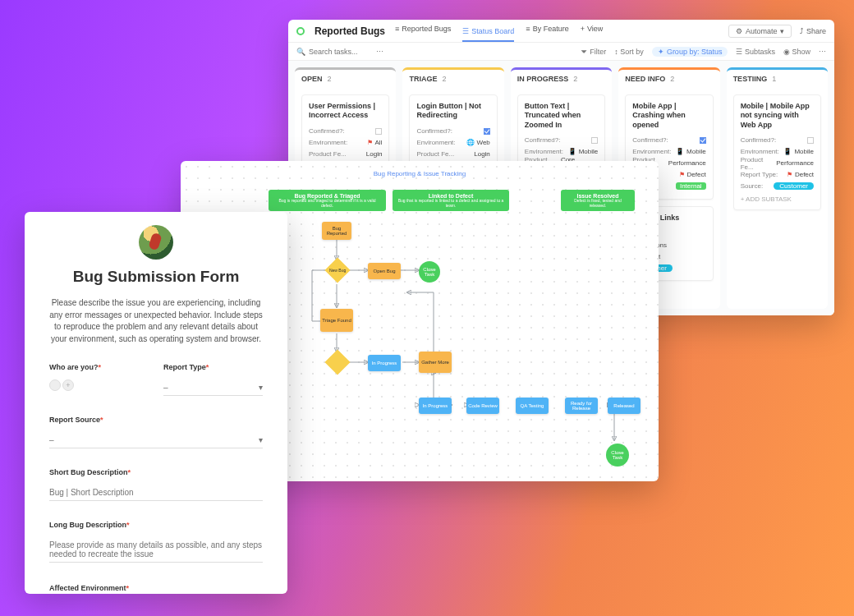  What do you see at coordinates (471, 143) in the screenshot?
I see `globe-icon: 🌐` at bounding box center [471, 143].